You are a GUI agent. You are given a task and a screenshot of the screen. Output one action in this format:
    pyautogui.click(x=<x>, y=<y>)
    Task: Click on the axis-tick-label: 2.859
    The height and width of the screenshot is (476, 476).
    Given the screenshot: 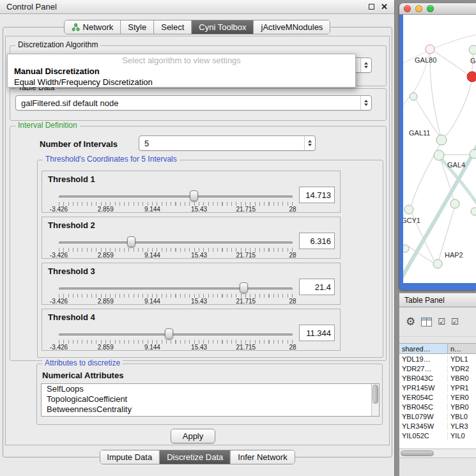 What is the action you would take?
    pyautogui.click(x=106, y=256)
    